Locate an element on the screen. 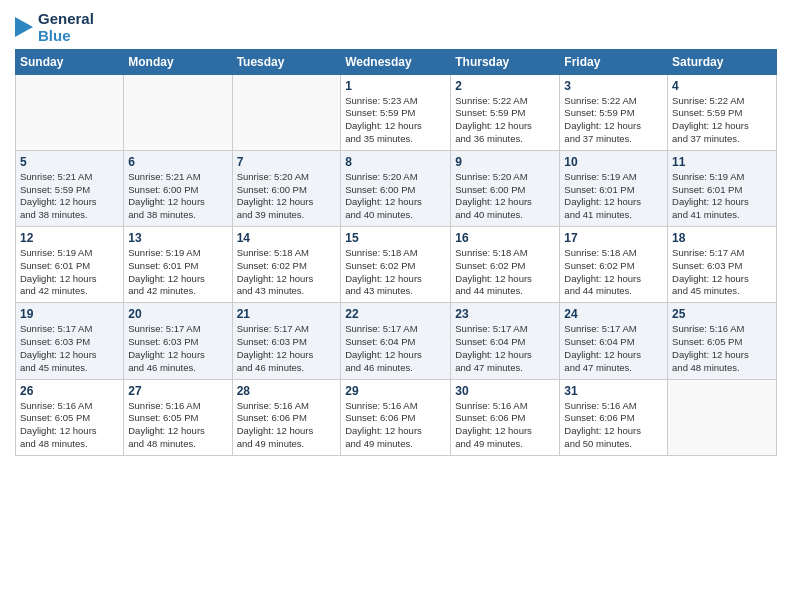 The width and height of the screenshot is (792, 612). day-number: 22 is located at coordinates (396, 314).